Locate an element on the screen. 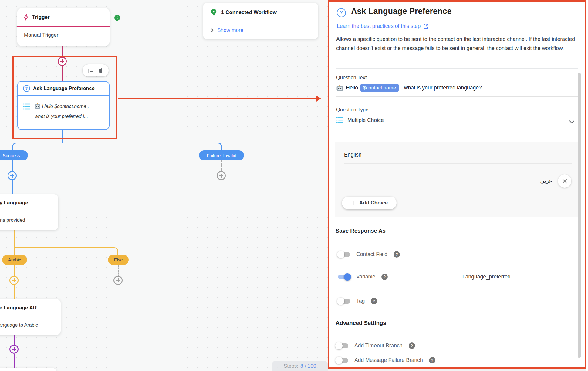  question-prefix: Hello is located at coordinates (352, 88).